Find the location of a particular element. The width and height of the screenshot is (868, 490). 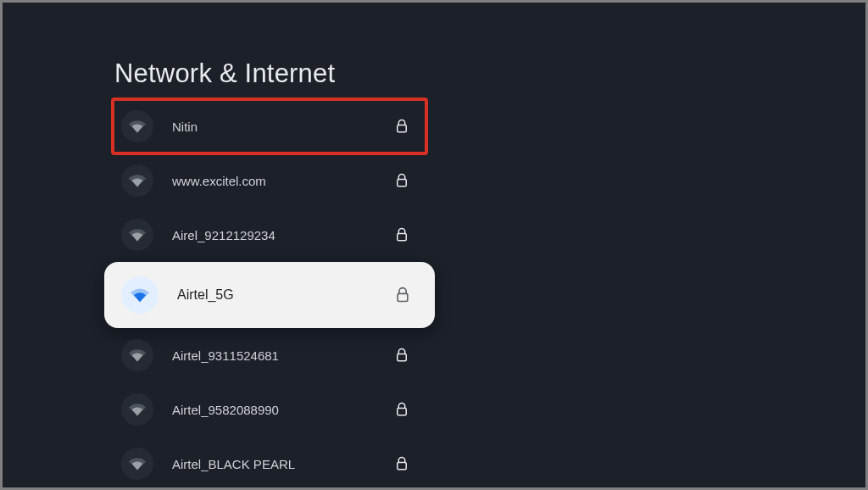

wifi-row: Airtel_5G is located at coordinates (270, 295).